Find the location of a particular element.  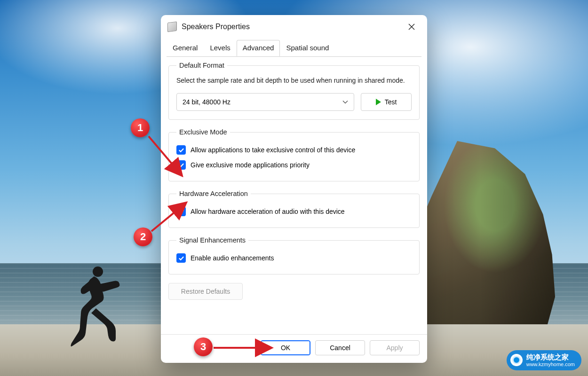

close-icon is located at coordinates (412, 27).